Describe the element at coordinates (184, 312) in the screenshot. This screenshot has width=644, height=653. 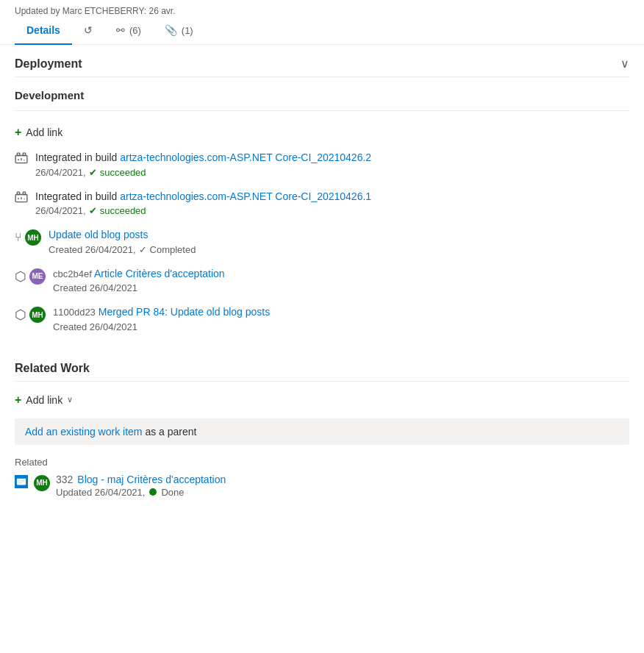
I see `commit-2-title-link: Merged PR 84: Update old blog posts` at that location.